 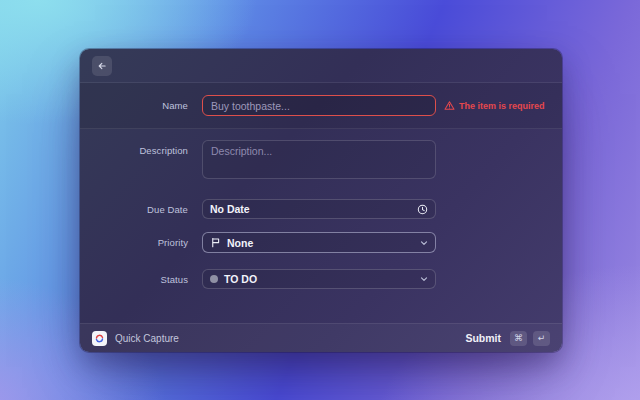 I want to click on priority-value: None, so click(x=240, y=243).